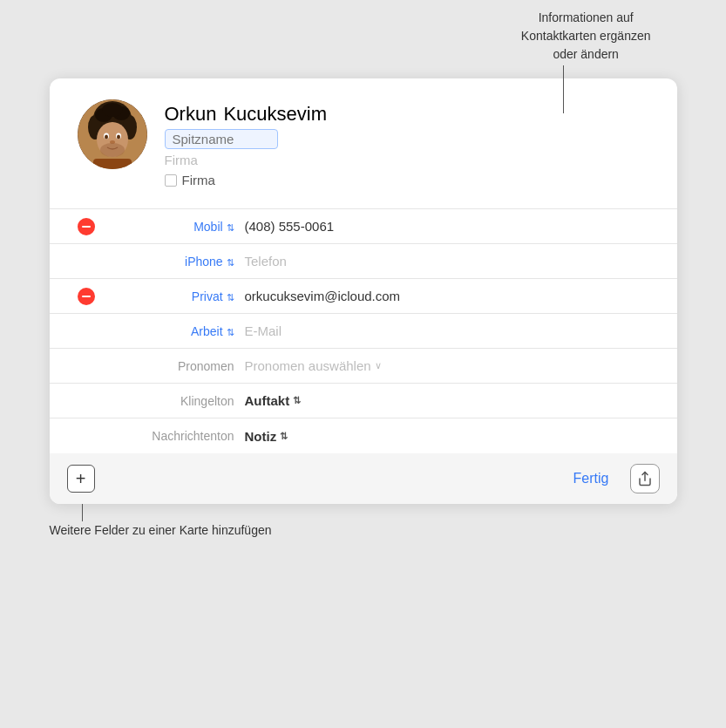  What do you see at coordinates (267, 436) in the screenshot?
I see `nachrichtenton-value: Notiz ⇅` at bounding box center [267, 436].